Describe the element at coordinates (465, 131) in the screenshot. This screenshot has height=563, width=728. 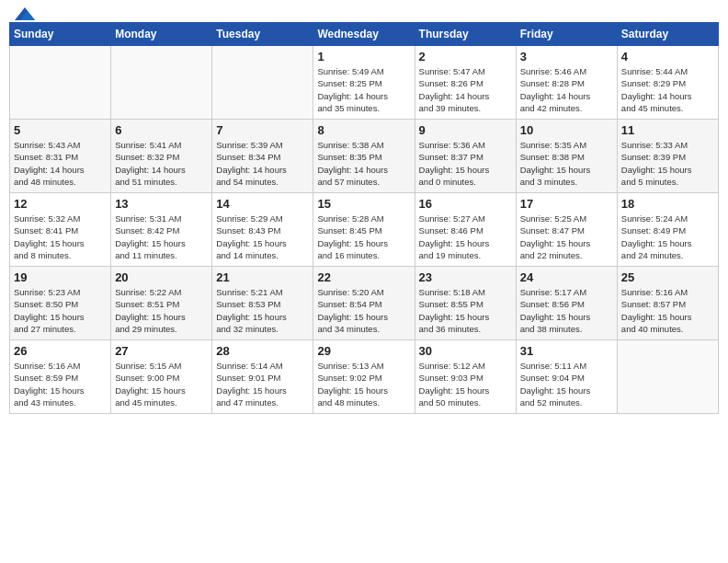
I see `day-number: 9` at that location.